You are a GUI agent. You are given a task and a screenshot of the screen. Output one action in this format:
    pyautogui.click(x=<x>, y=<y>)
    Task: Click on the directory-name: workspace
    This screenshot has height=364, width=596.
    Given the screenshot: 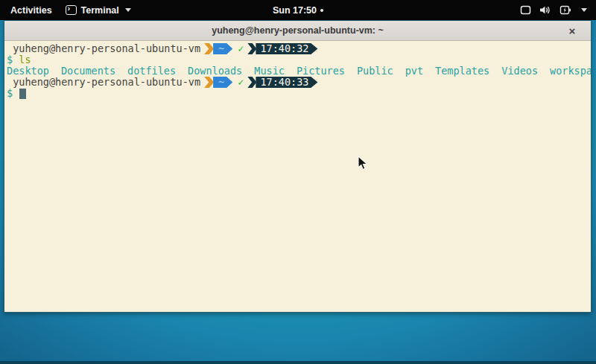 What is the action you would take?
    pyautogui.click(x=571, y=71)
    